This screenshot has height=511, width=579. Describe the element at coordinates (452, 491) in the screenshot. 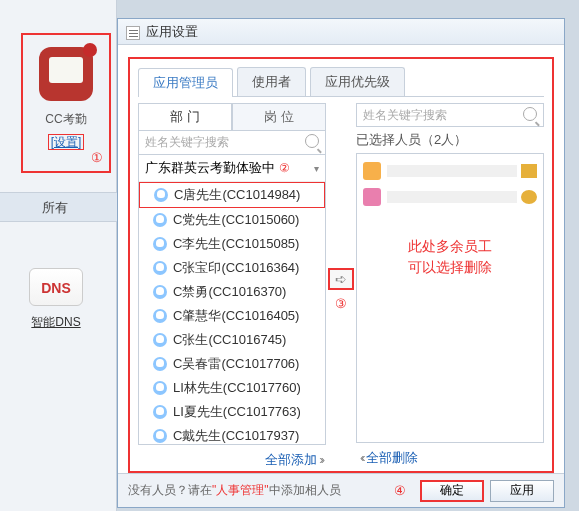

I see `ok-button: 确定` at that location.